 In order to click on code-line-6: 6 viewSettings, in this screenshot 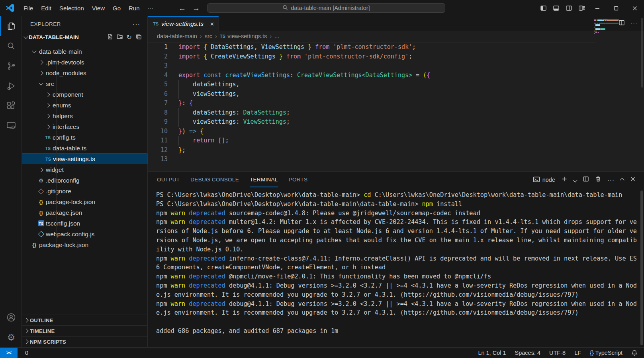, I will do `click(396, 94)`.